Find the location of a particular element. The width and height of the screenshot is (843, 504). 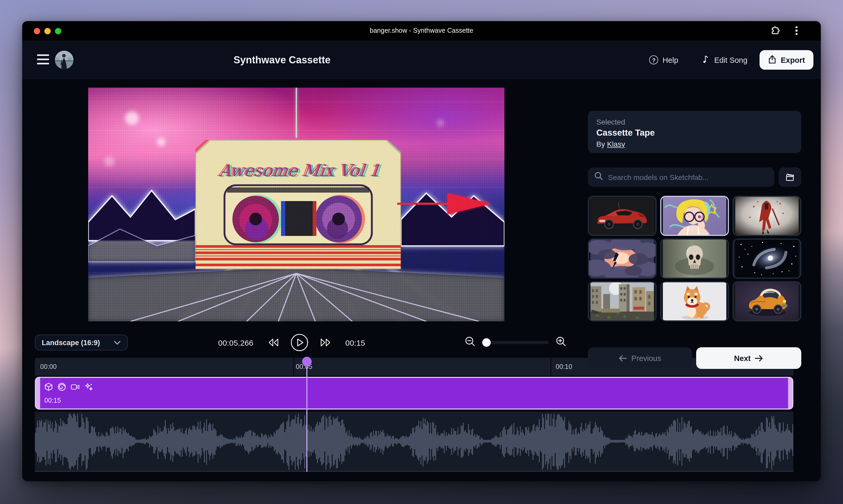

window-title: banger.show - Synthwave Cassette is located at coordinates (422, 31).